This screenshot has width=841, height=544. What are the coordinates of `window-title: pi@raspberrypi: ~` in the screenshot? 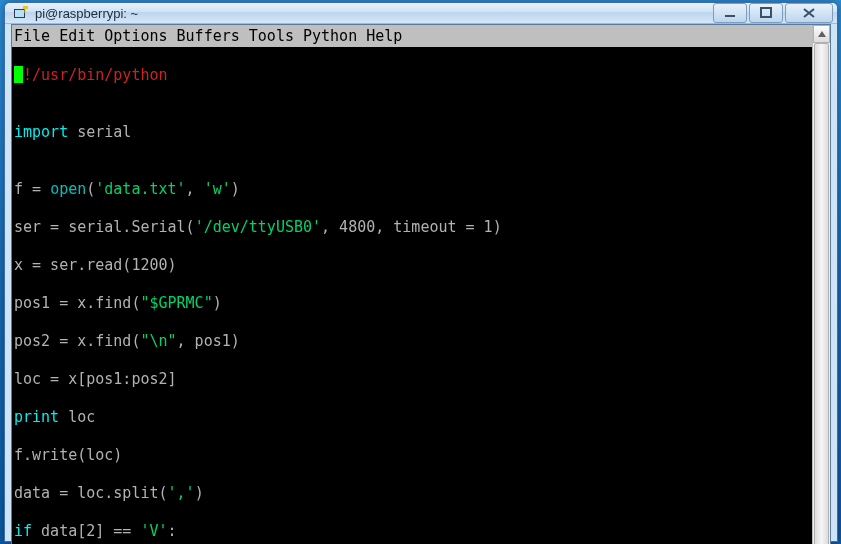 It's located at (374, 14).